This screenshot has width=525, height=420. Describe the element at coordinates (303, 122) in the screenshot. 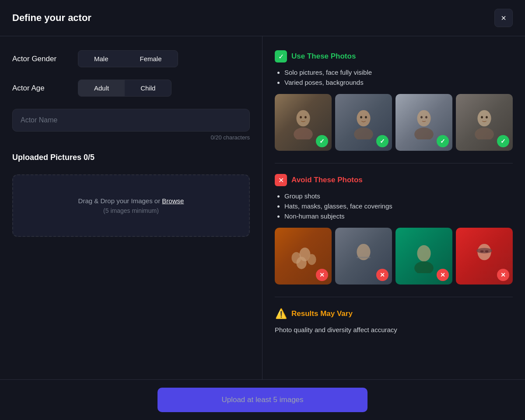

I see `use-photo-1: ✓` at that location.